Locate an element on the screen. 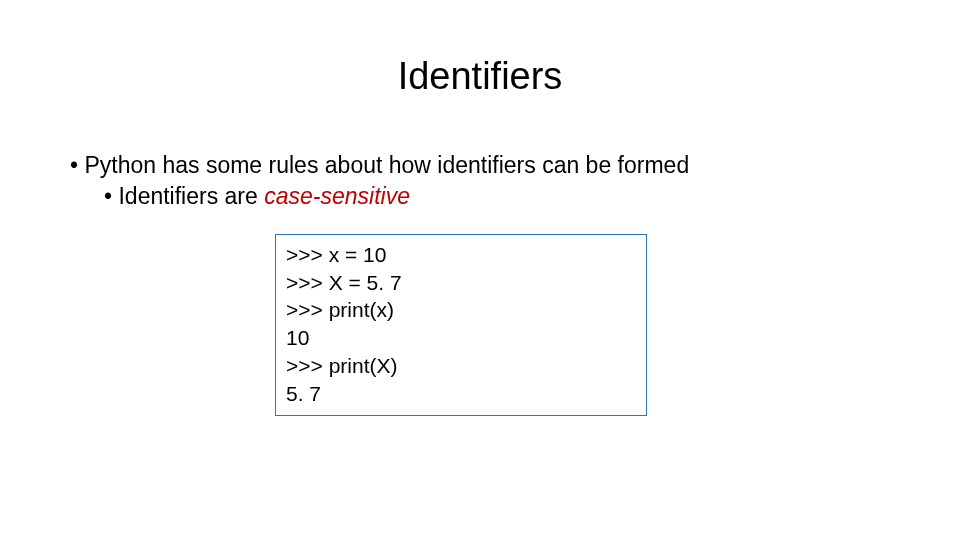  code-example-box: >>> x = 10 >>> X = 5. 7 >>> print(x) 10 … is located at coordinates (461, 325).